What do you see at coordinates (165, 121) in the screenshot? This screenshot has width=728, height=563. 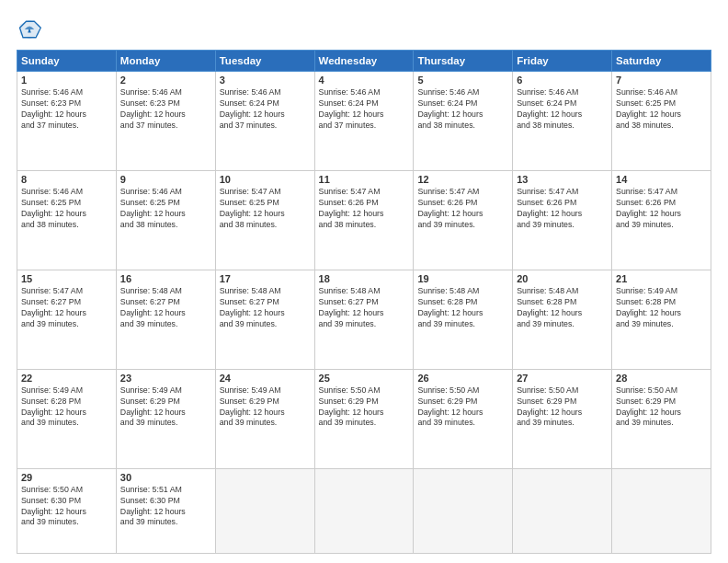 I see `calendar-cell: 2Sunrise: 5:46 AMSunset: 6:23 PMDaylight…` at bounding box center [165, 121].